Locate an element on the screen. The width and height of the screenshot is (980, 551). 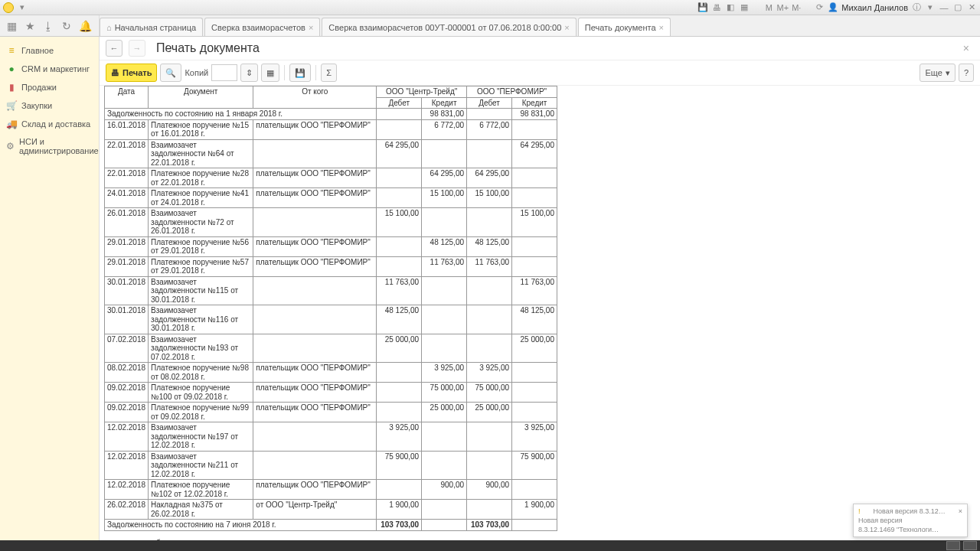
close-page-icon: × is located at coordinates (969, 48).